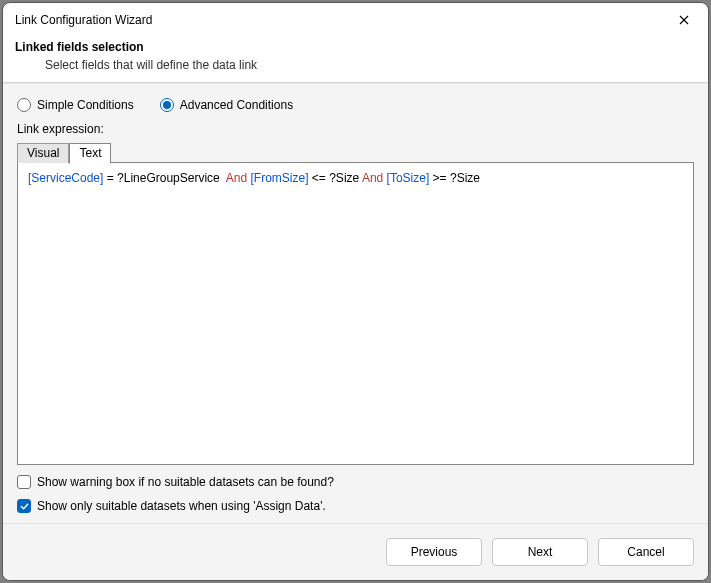  I want to click on radio-advanced-conditions: Advanced Conditions, so click(226, 105).